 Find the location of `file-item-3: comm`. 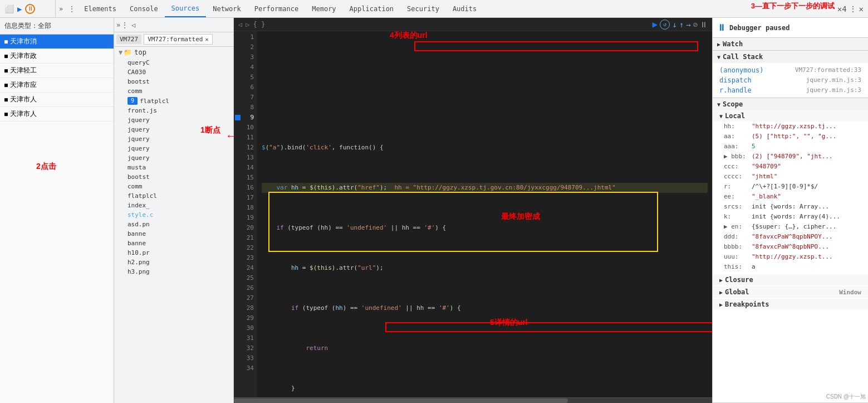

file-item-3: comm is located at coordinates (174, 91).